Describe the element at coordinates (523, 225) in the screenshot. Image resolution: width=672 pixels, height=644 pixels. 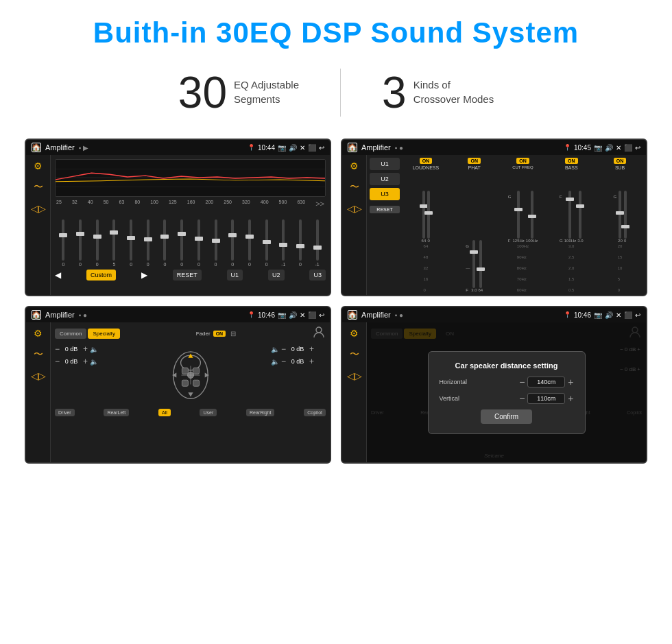
I see `ch-cutfreq: ON CUT FREQ G F` at that location.